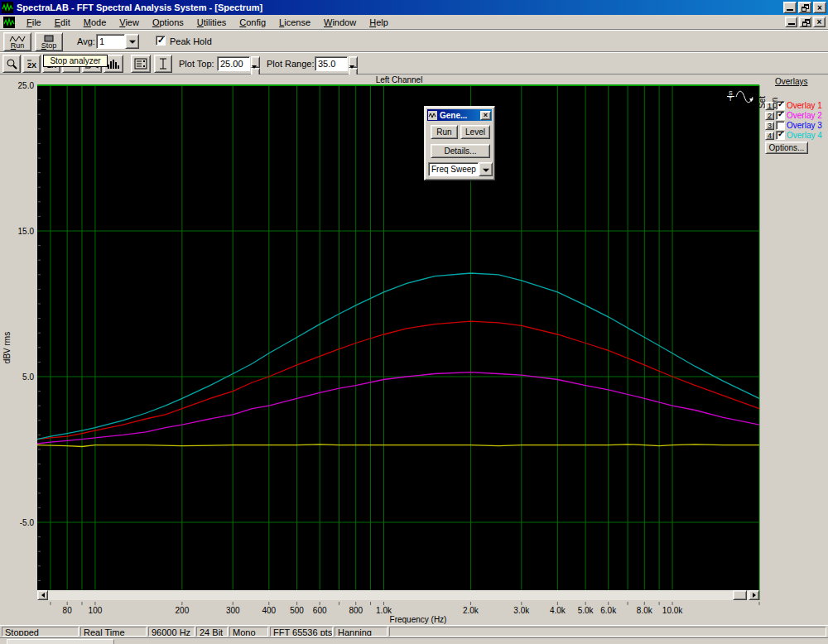 The height and width of the screenshot is (644, 828). Describe the element at coordinates (460, 169) in the screenshot. I see `generator-mode-combobox: Freq Sweep` at that location.